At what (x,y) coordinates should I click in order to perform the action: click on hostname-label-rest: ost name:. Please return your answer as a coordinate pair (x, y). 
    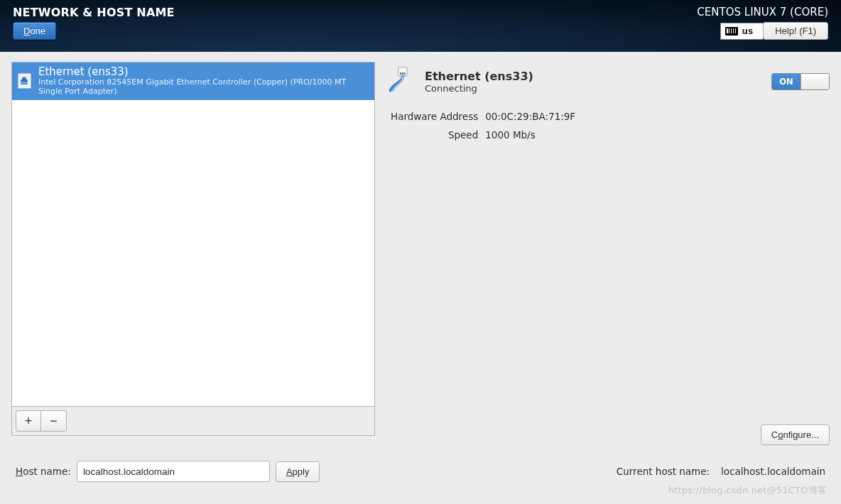
    Looking at the image, I should click on (47, 471).